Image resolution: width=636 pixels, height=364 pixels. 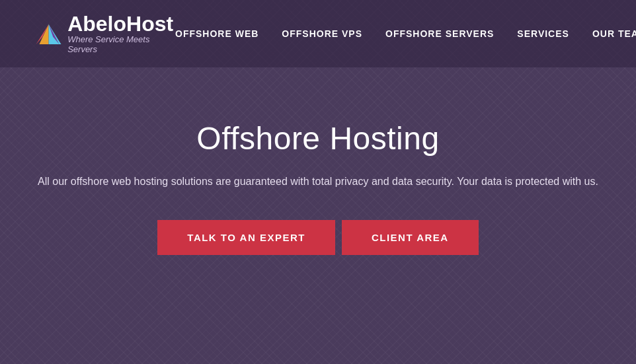 What do you see at coordinates (322, 34) in the screenshot?
I see `nav-offshore-vps: OFFSHORE VPS` at bounding box center [322, 34].